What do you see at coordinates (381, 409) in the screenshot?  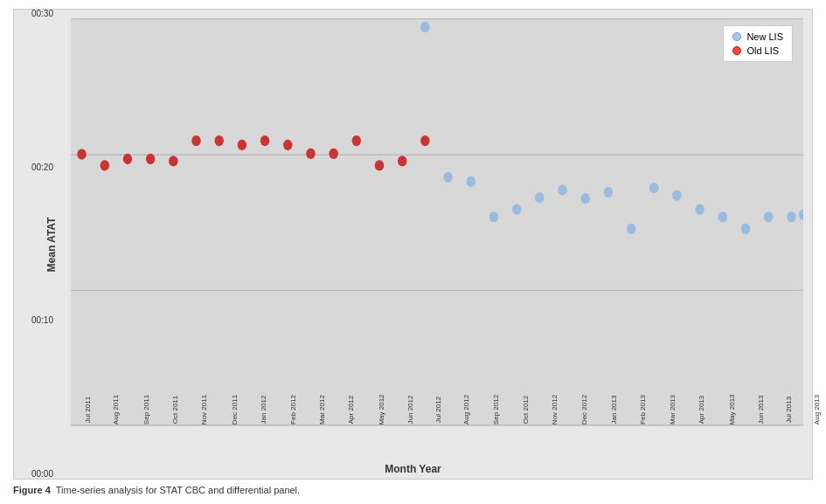 I see `x-tick-10: May 2012` at bounding box center [381, 409].